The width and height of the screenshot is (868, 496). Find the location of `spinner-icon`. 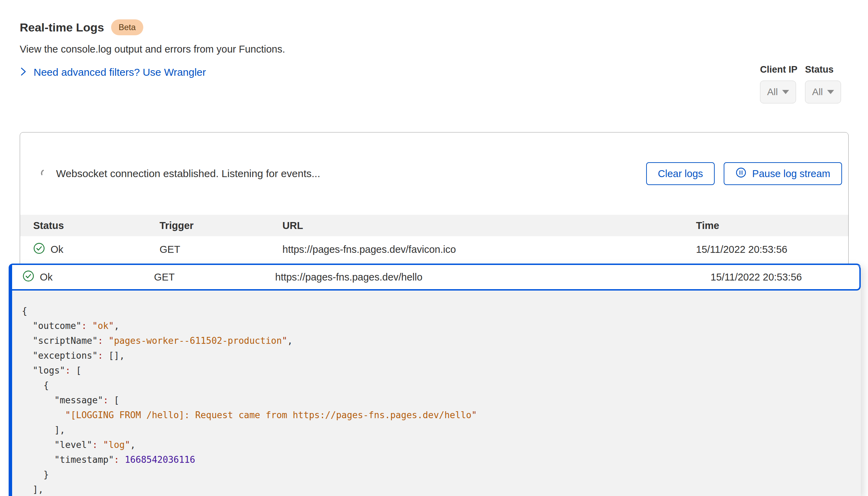

spinner-icon is located at coordinates (44, 174).